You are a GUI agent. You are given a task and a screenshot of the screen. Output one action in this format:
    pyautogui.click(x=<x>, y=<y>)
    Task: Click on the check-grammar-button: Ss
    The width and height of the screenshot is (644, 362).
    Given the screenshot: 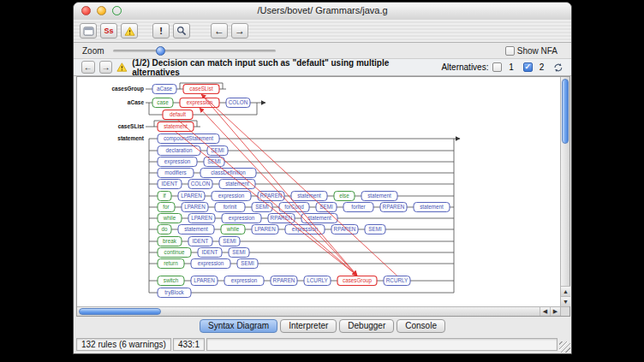 What is the action you would take?
    pyautogui.click(x=109, y=31)
    